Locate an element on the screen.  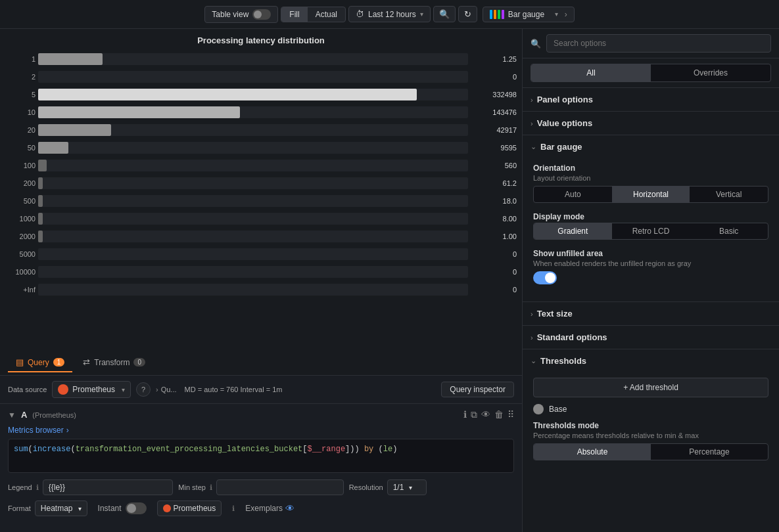
display-mode-btn-group: Gradient Retro LCD Basic is located at coordinates (651, 231).